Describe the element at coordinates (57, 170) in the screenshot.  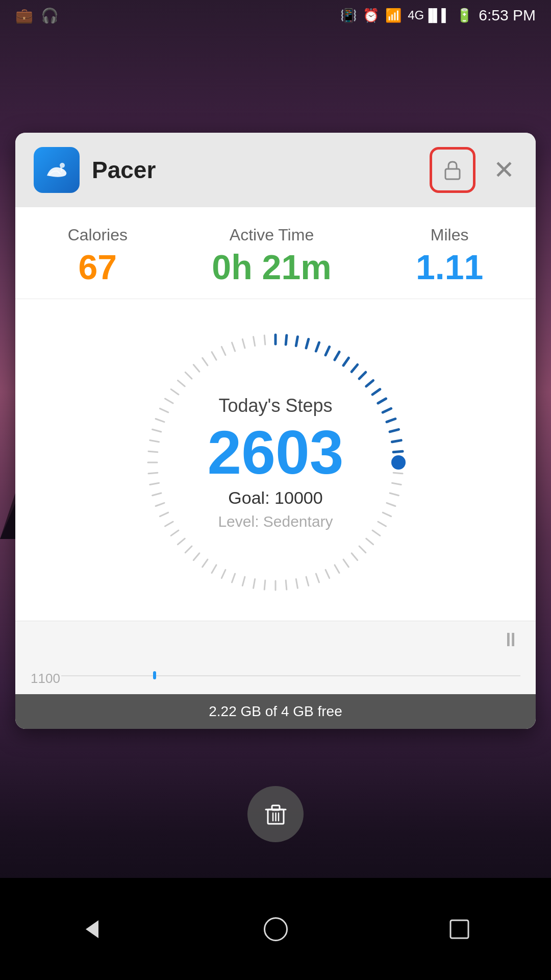
I see `app-icon` at that location.